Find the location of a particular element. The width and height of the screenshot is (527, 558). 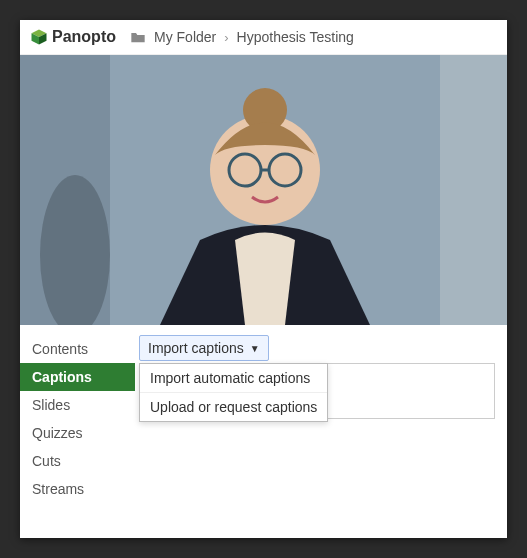

sidebar-item-label: Streams is located at coordinates (58, 489).